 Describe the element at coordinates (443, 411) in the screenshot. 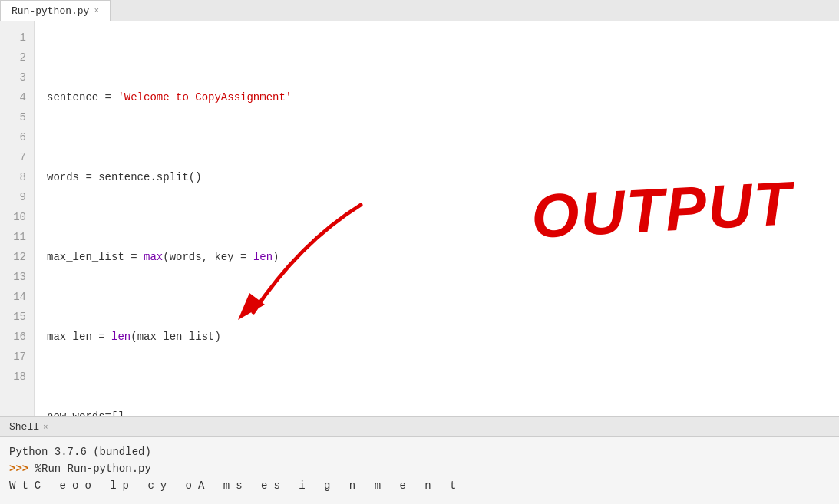

I see `code-line-5: new_words=[]` at that location.